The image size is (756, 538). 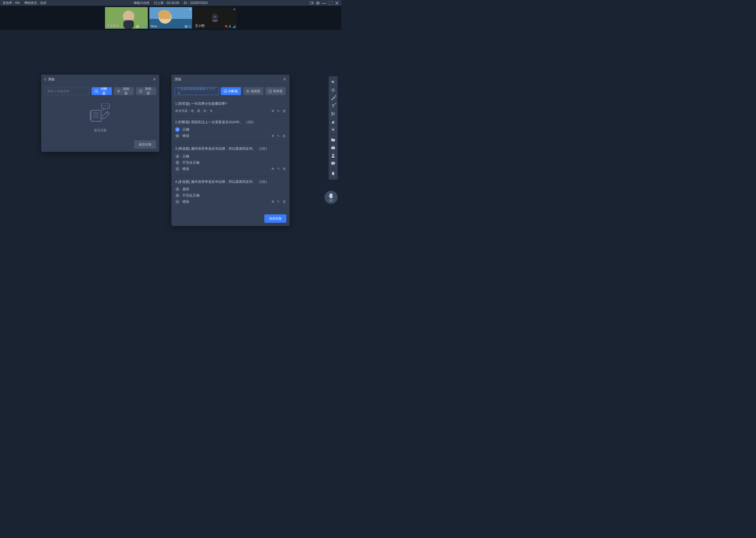 What do you see at coordinates (333, 122) in the screenshot?
I see `tool-eraser-icon` at bounding box center [333, 122].